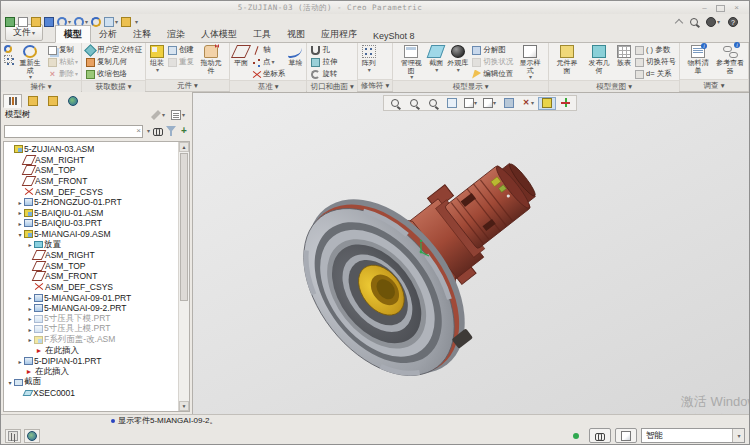  Describe the element at coordinates (369, 58) in the screenshot. I see `pattern-button: 阵列▾` at that location.